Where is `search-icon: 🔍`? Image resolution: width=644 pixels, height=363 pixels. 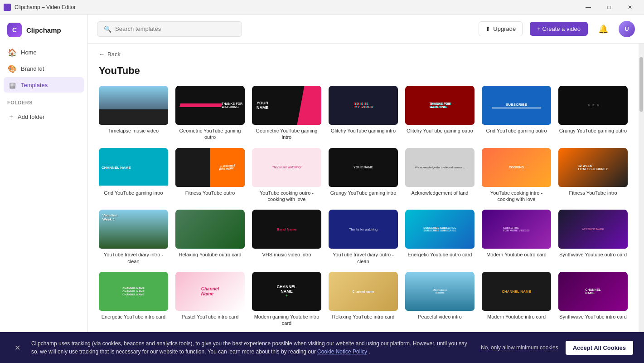 search-icon: 🔍 is located at coordinates (108, 29).